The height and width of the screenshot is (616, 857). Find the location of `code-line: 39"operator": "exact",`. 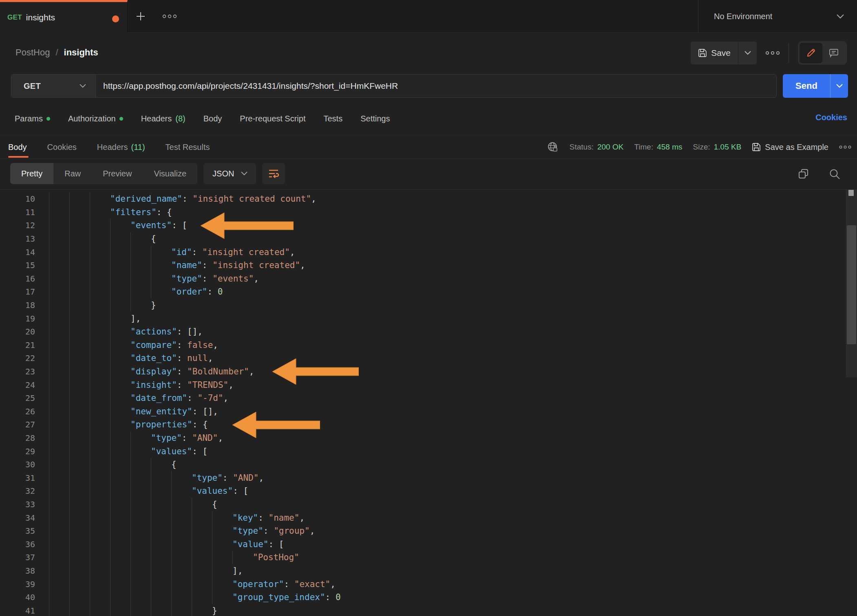

code-line: 39"operator": "exact", is located at coordinates (428, 584).